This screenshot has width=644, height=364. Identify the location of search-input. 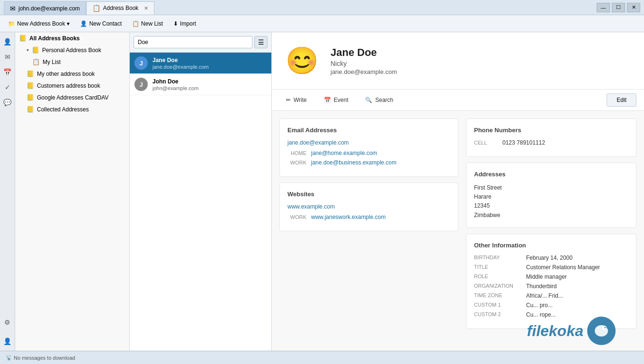
(193, 42).